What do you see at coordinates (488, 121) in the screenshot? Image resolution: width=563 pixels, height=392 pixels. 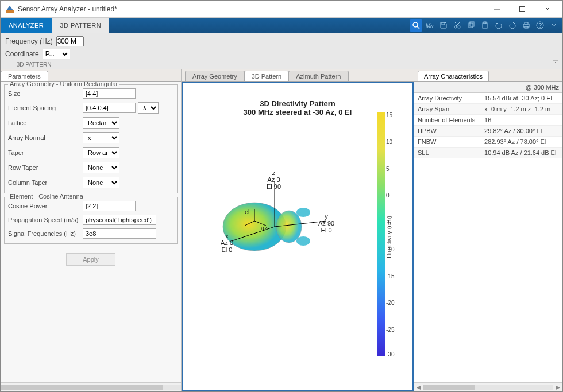 I see `table-row: Number of Elements16` at bounding box center [488, 121].